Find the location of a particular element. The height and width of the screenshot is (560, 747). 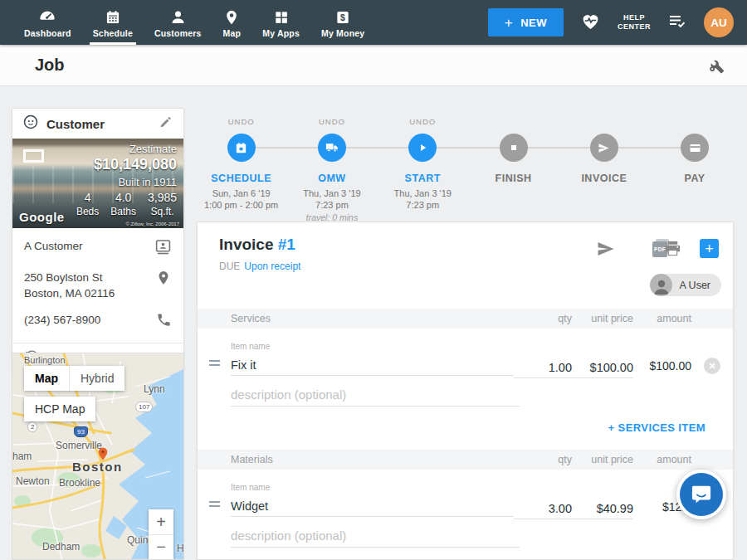

street-view-flag-icon is located at coordinates (33, 156).